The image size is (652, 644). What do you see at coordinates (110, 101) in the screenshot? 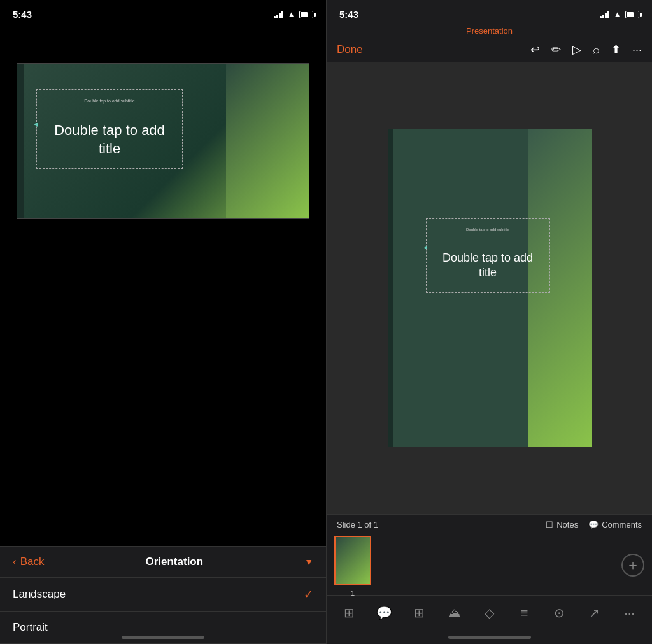
I see `subtitle-placeholder-left: Double tap to add subtitle` at bounding box center [110, 101].